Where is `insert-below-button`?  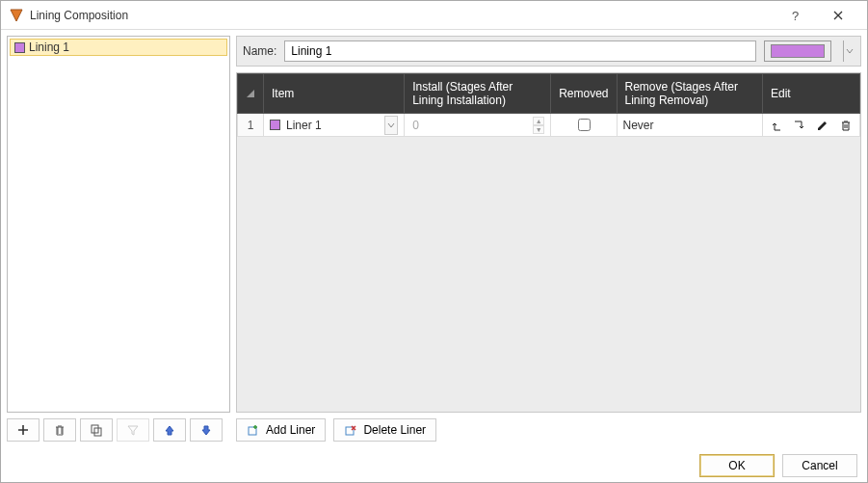 insert-below-button is located at coordinates (800, 125).